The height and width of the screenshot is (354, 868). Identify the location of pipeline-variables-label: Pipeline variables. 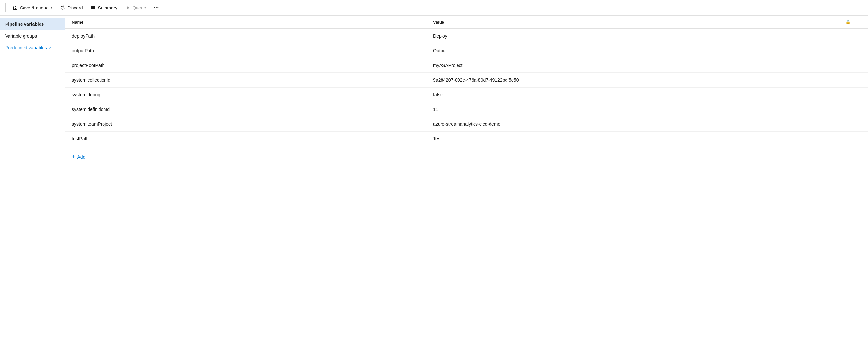
(25, 24).